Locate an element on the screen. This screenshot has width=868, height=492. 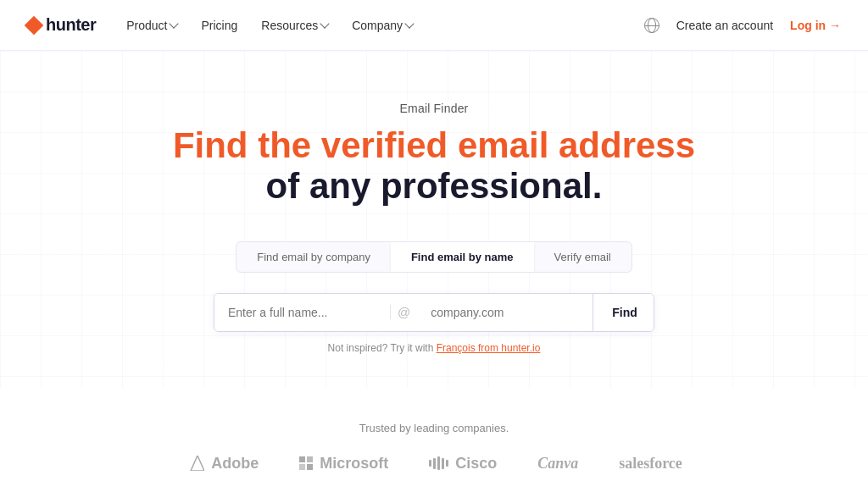
tab-verify-email: Verify email is located at coordinates (583, 257).